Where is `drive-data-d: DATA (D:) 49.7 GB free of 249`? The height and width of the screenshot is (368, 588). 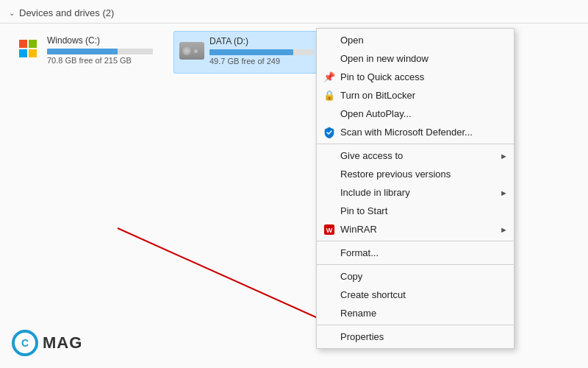 drive-data-d: DATA (D:) 49.7 GB free of 249 is located at coordinates (247, 52).